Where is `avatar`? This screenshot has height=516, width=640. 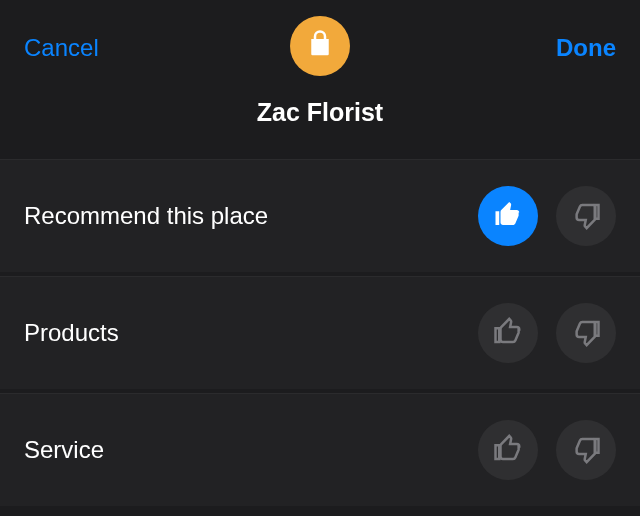 avatar is located at coordinates (320, 46).